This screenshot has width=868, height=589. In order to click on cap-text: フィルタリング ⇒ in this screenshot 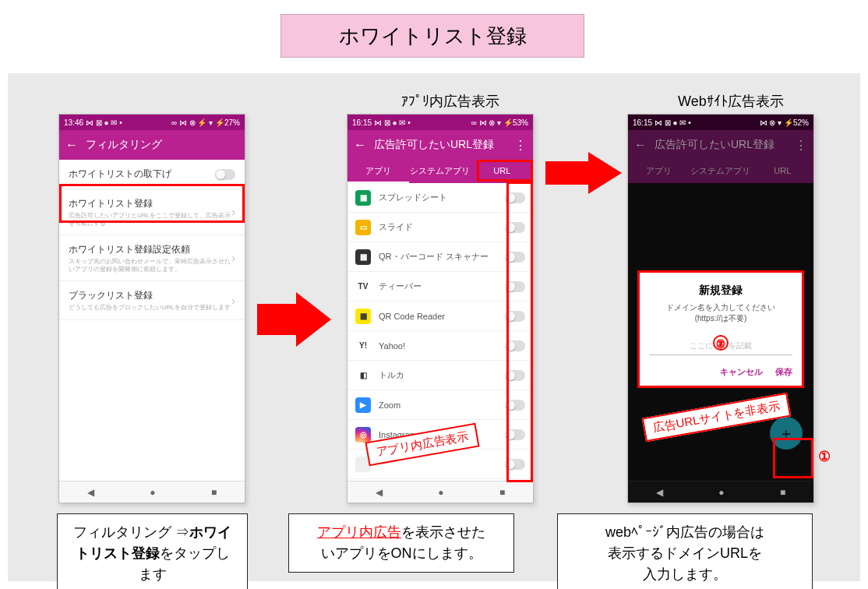, I will do `click(131, 532)`.